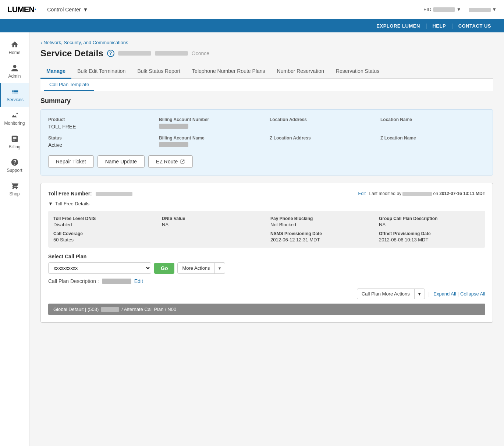 This screenshot has width=504, height=446. I want to click on detail-nsms-date-value: 2012-06-12 12:31 MDT, so click(321, 240).